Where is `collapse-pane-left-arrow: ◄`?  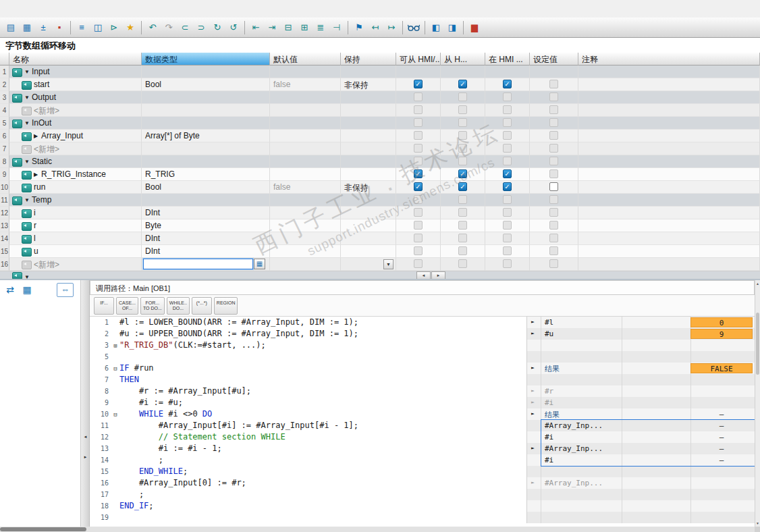
collapse-pane-left-arrow: ◄ is located at coordinates (85, 437).